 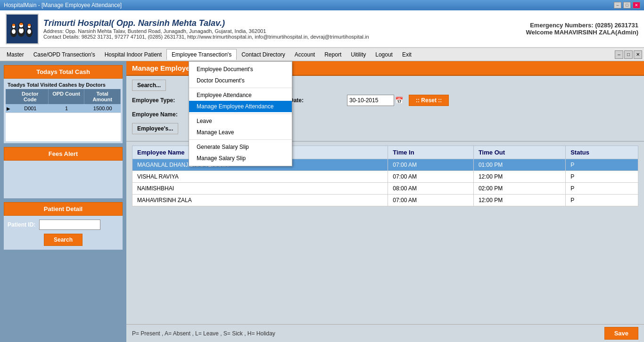 What do you see at coordinates (240, 158) in the screenshot?
I see `dropdown-manage-salary-slip: Manage Salary Slip` at bounding box center [240, 158].